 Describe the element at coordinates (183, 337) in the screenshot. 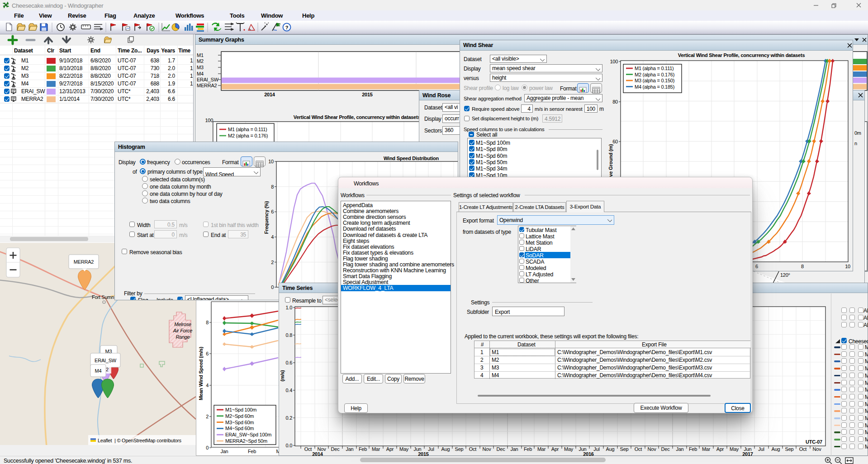

I see `svg-text: Range` at that location.